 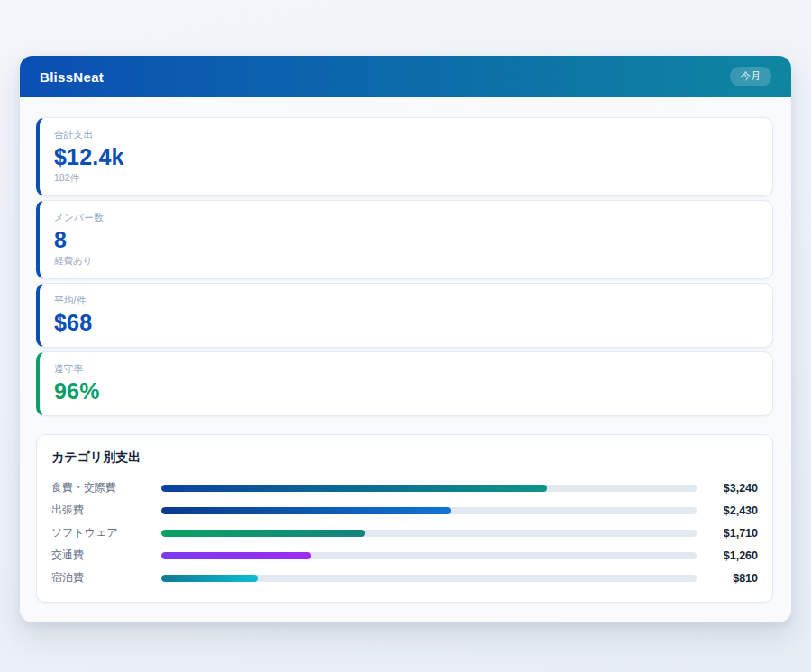 What do you see at coordinates (406, 240) in the screenshot?
I see `stat-value: 8` at bounding box center [406, 240].